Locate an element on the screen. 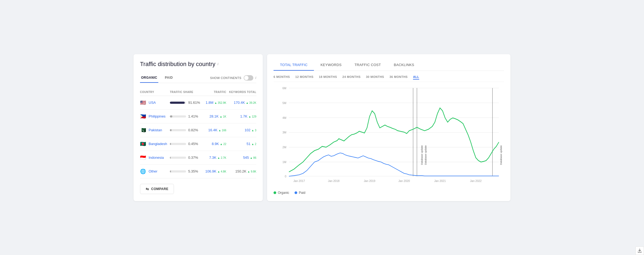  country-flag: 🇺🇸 is located at coordinates (143, 103).